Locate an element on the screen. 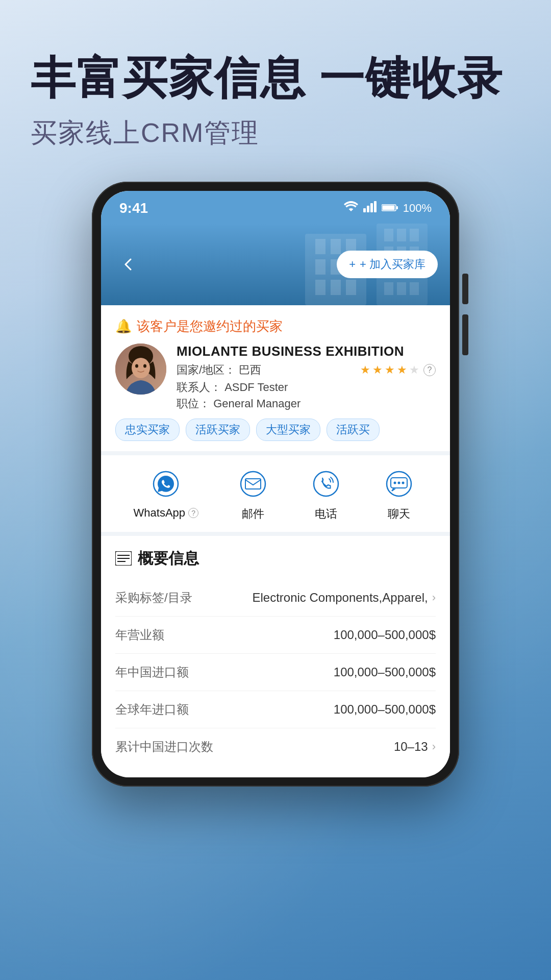 This screenshot has height=980, width=551. global-import-value: 100,000–500,000$ is located at coordinates (385, 709).